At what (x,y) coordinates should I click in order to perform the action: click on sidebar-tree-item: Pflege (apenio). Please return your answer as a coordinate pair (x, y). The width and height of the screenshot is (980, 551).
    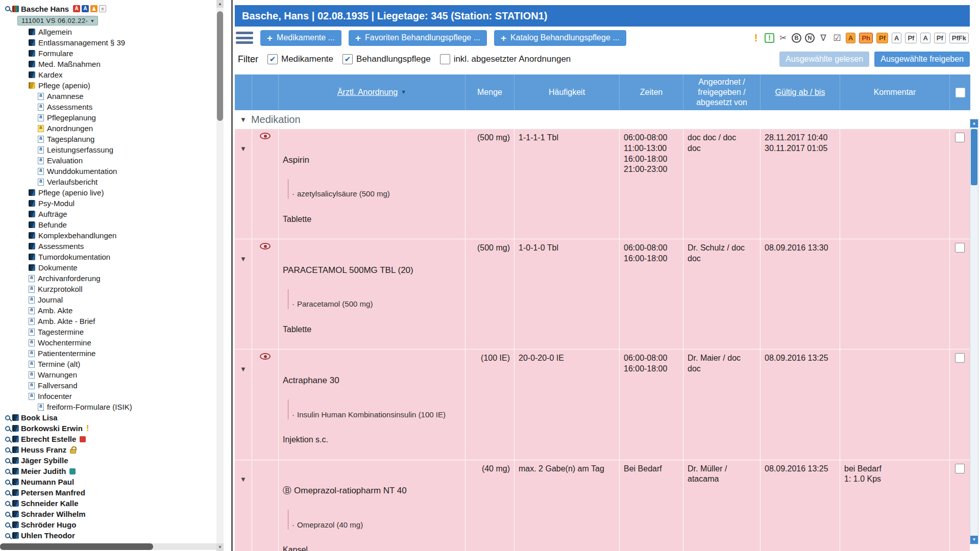
    Looking at the image, I should click on (108, 86).